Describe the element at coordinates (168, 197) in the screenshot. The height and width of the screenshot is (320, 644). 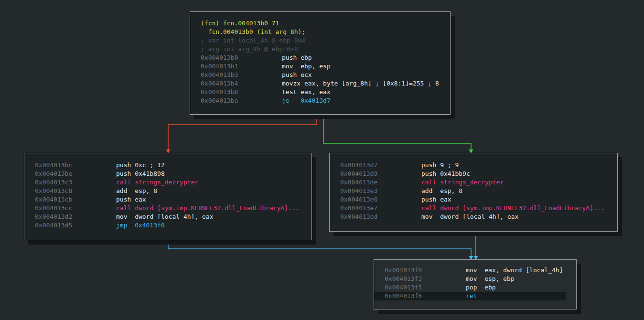
I see `basic-block-0x004013bc: 0x004013bcpush 0xc ; 120x004013bepush 0x…` at that location.